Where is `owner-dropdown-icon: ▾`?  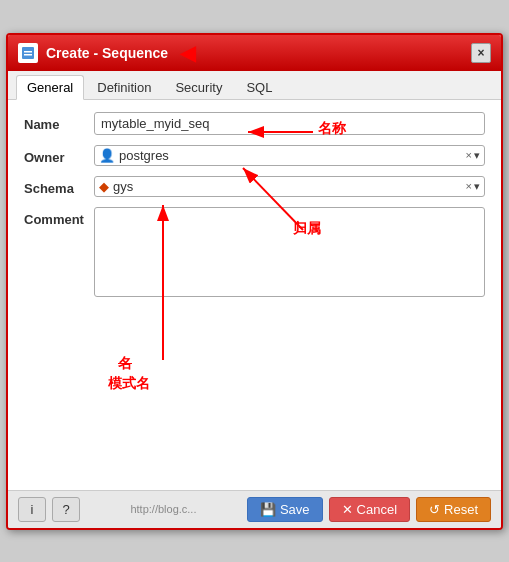
owner-dropdown-icon: ▾ is located at coordinates (477, 156).